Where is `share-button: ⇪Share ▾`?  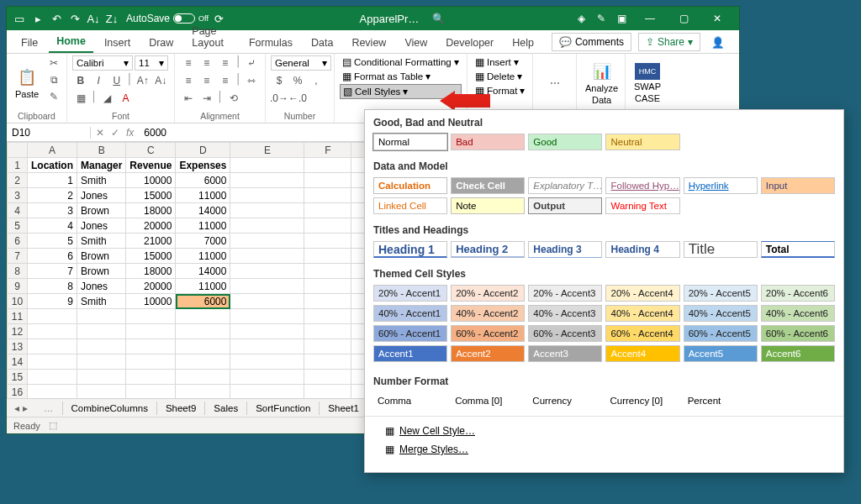 share-button: ⇪Share ▾ is located at coordinates (669, 42).